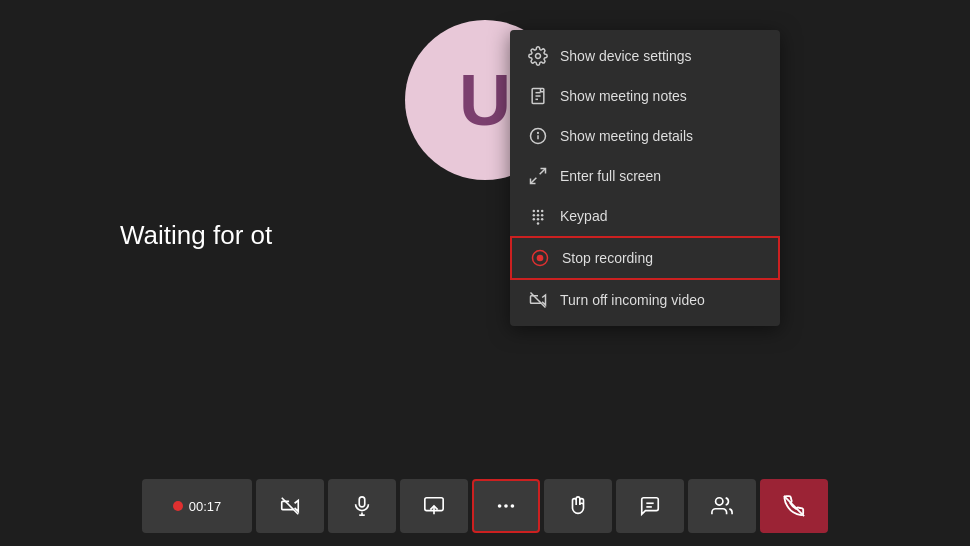  What do you see at coordinates (626, 56) in the screenshot?
I see `menu-label-show-device-settings: Show device settings` at bounding box center [626, 56].